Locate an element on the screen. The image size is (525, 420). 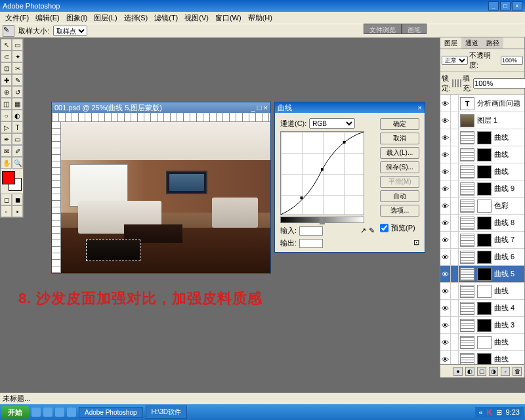
load-button: 载入(L)... is located at coordinates (400, 153).